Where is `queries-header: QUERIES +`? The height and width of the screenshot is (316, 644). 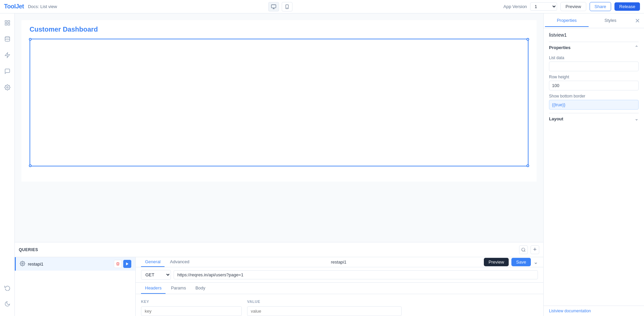
queries-header: QUERIES + is located at coordinates (279, 250).